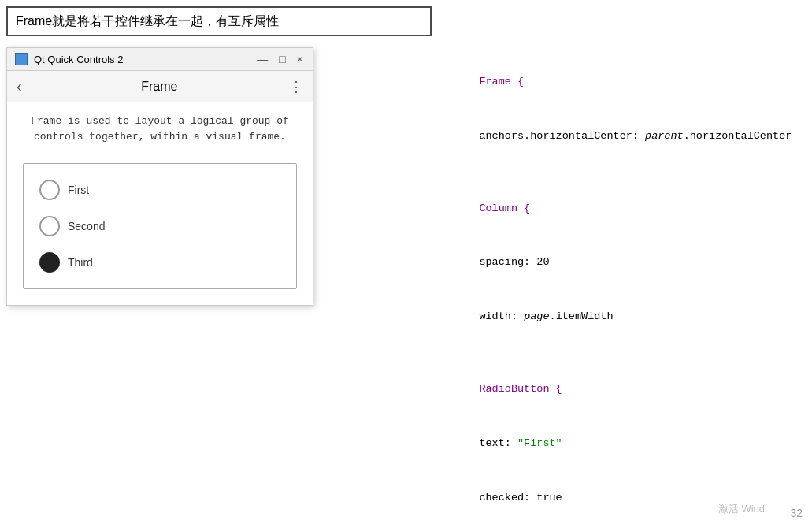 The height and width of the screenshot is (524, 812). I want to click on code-checked: checked: true, so click(520, 498).